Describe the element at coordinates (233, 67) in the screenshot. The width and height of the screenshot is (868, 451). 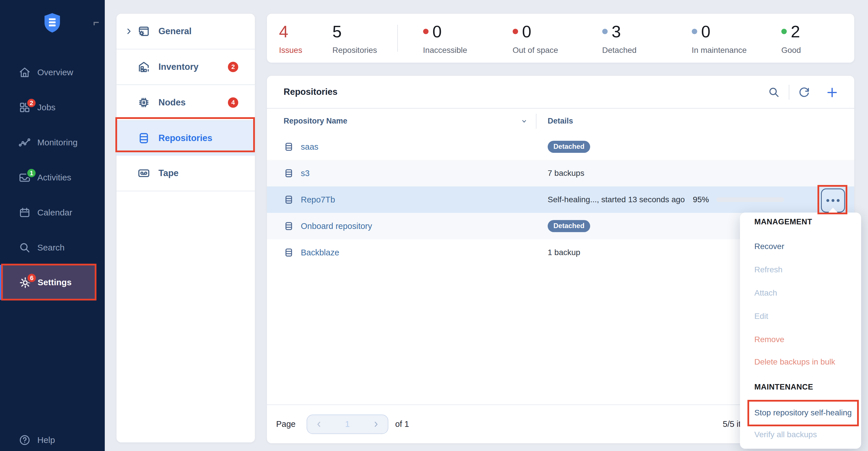
I see `inventory-badge: 2` at that location.